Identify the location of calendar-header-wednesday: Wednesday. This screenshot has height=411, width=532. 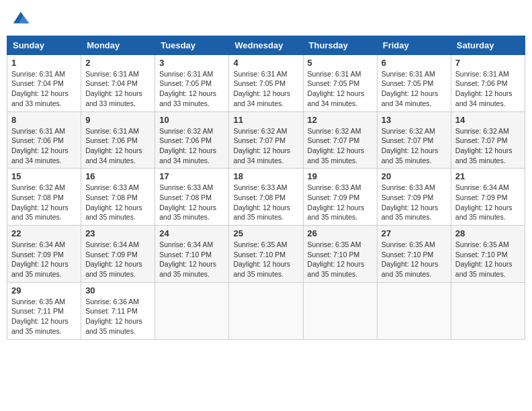
(266, 45).